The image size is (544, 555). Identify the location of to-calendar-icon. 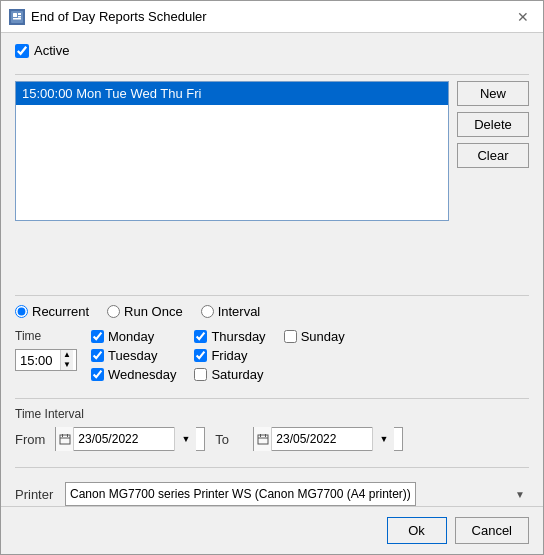
(263, 439).